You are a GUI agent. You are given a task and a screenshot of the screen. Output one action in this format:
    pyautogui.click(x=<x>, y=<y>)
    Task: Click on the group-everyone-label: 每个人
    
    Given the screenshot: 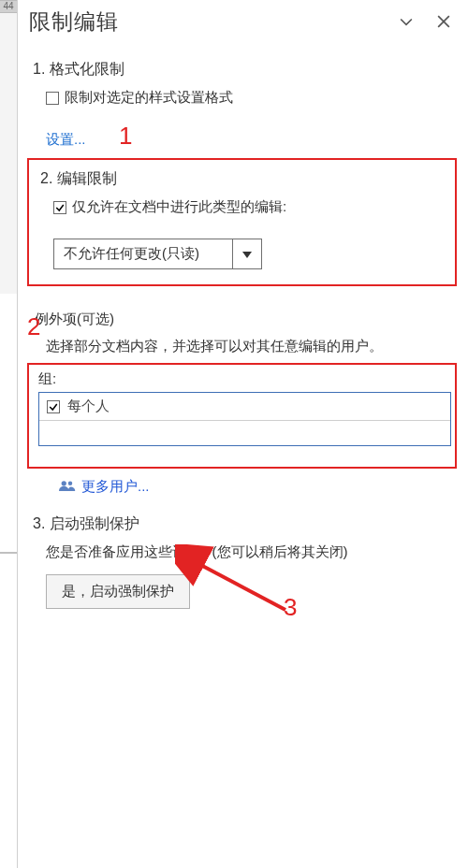 What is the action you would take?
    pyautogui.click(x=88, y=406)
    